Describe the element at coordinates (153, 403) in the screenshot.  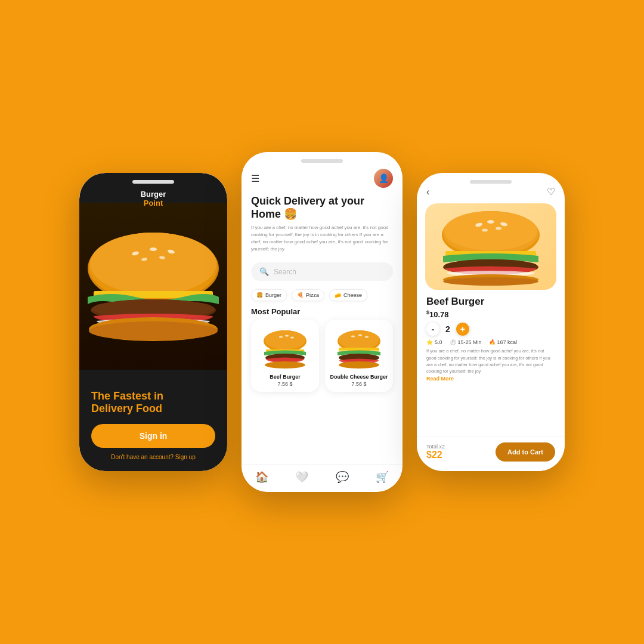
I see `tagline: The Fastest in Delivery Food` at that location.